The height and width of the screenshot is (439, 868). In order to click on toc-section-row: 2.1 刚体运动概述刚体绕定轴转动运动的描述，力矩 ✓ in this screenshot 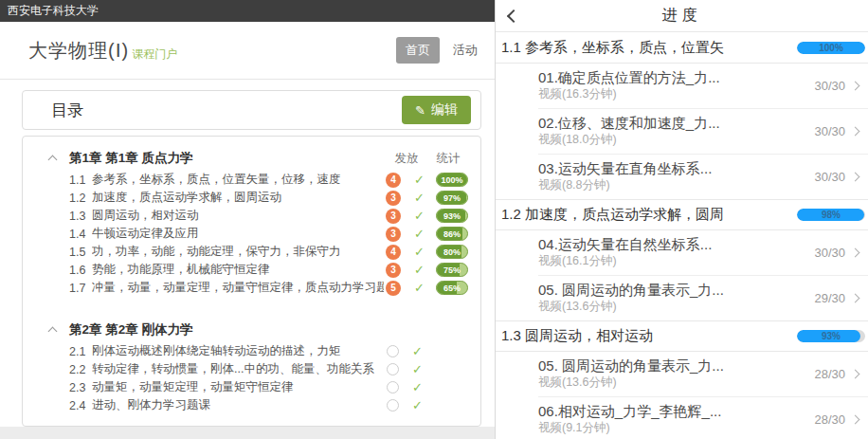, I will do `click(258, 351)`.